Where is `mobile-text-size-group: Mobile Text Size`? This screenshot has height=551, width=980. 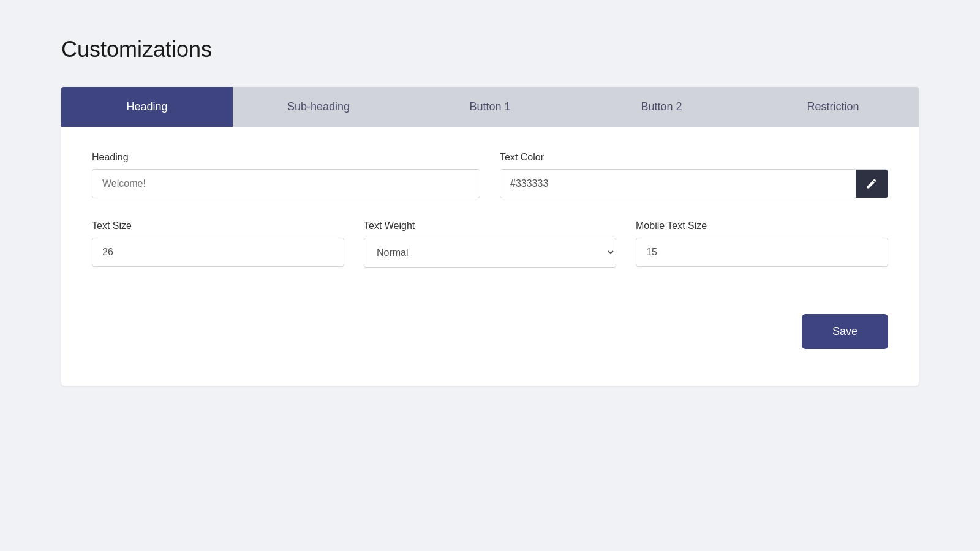
mobile-text-size-group: Mobile Text Size is located at coordinates (762, 244).